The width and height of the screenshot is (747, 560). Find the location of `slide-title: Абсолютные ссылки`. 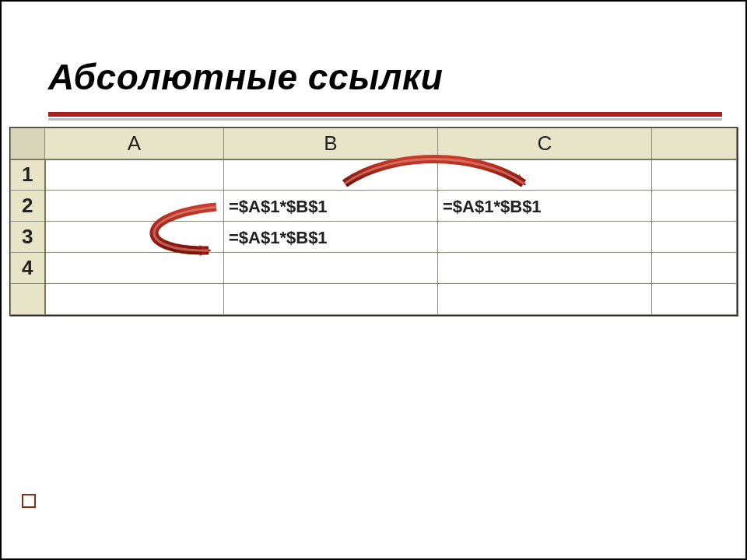

slide-title: Абсолютные ссылки is located at coordinates (397, 77).